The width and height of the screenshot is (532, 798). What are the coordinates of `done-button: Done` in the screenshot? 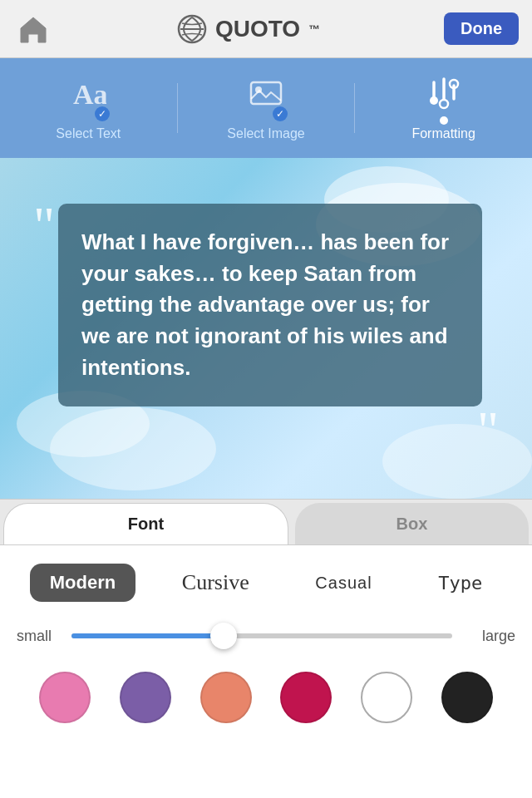 It's located at (481, 28).